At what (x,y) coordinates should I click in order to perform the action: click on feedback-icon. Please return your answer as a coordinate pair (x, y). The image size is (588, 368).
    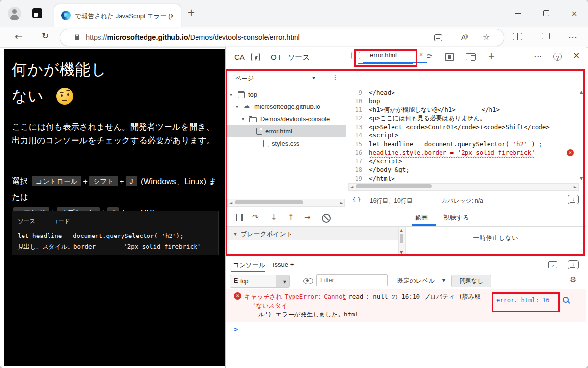
    Looking at the image, I should click on (553, 265).